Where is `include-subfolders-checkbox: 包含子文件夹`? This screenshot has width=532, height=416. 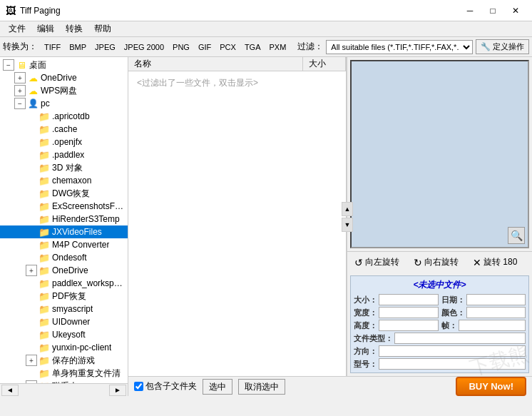
include-subfolders-checkbox: 包含子文件夹 is located at coordinates (165, 387).